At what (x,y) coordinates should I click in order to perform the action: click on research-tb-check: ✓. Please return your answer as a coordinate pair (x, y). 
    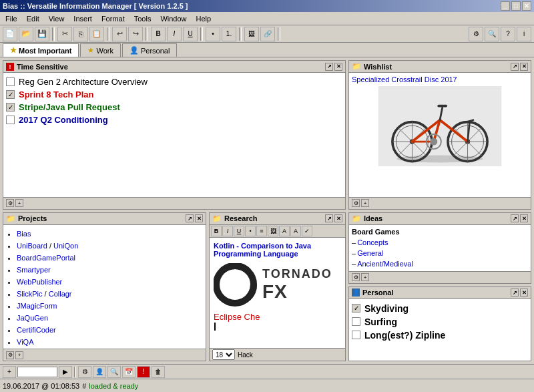
    Looking at the image, I should click on (307, 231).